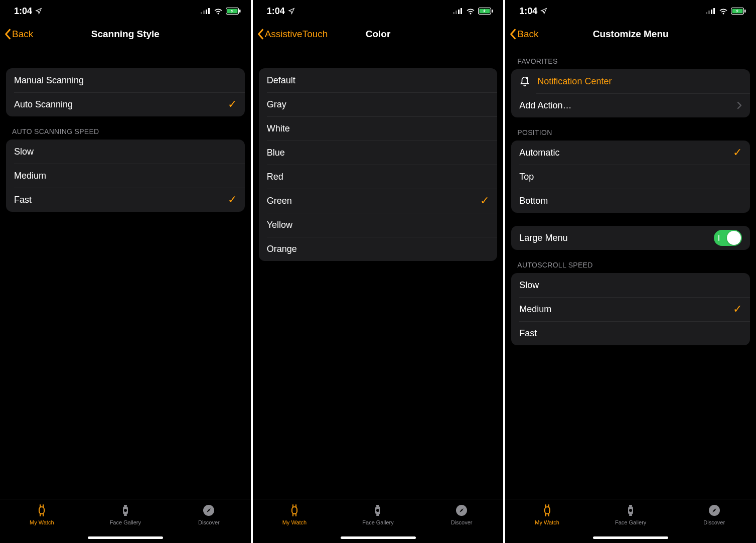 This screenshot has height=543, width=756. I want to click on row-label: Medium, so click(535, 309).